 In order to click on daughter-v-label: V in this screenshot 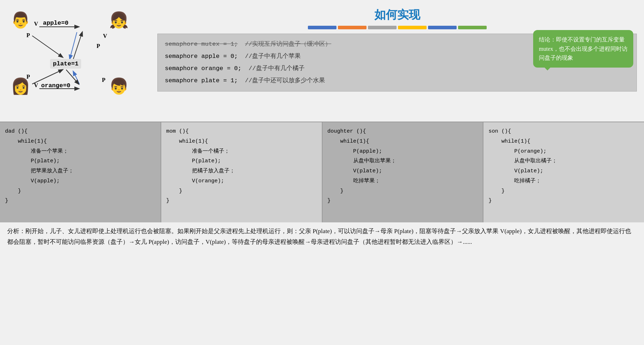, I will do `click(105, 36)`.